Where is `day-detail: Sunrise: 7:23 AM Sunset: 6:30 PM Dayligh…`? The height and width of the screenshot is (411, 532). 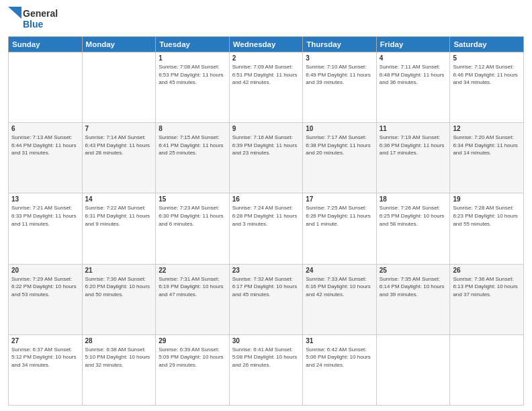 day-detail: Sunrise: 7:23 AM Sunset: 6:30 PM Dayligh… is located at coordinates (192, 216).